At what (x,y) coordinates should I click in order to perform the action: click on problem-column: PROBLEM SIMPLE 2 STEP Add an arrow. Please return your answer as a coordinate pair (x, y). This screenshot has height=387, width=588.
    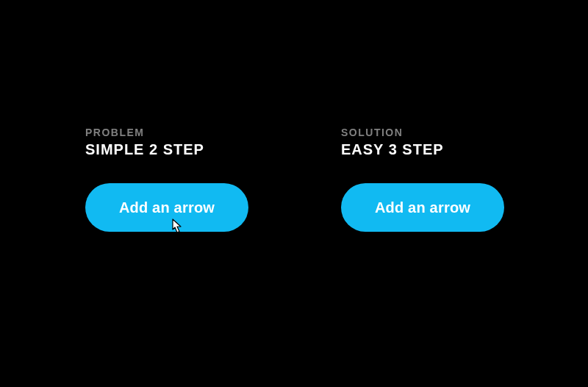
    Looking at the image, I should click on (167, 180).